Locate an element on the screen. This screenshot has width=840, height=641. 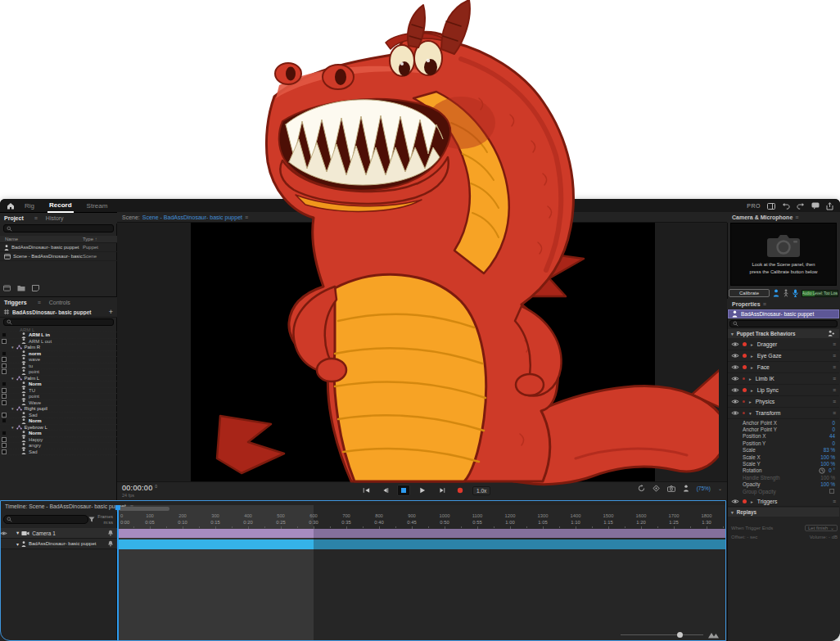
timeline-horizontal-scrollbar is located at coordinates (144, 509).